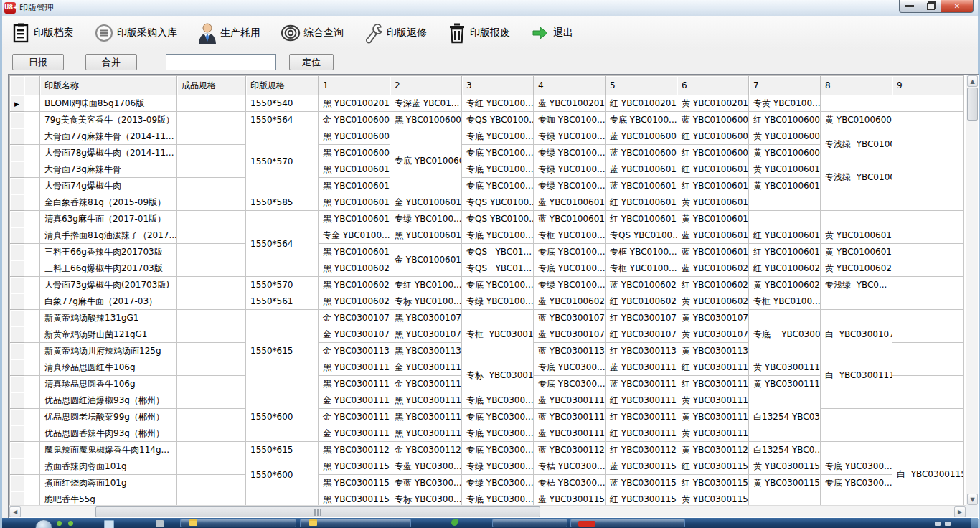 This screenshot has width=980, height=528. Describe the element at coordinates (354, 466) in the screenshot. I see `table-cell: 黑 YBC03001151` at that location.